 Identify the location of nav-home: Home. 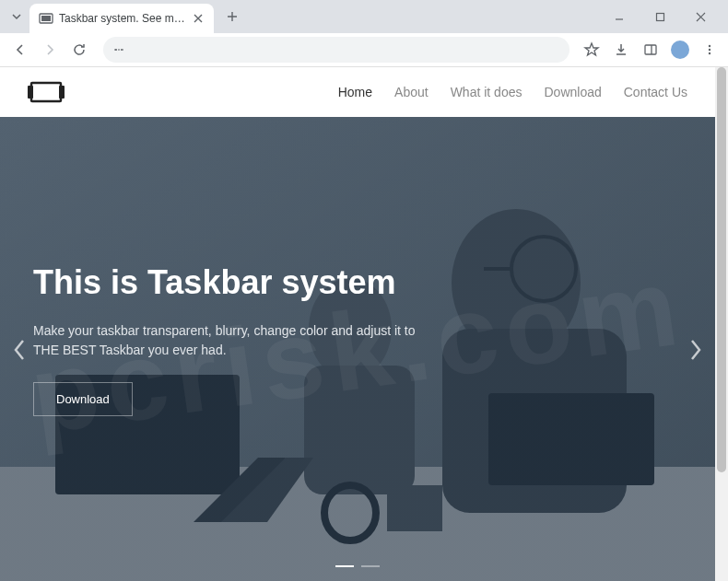
(356, 92).